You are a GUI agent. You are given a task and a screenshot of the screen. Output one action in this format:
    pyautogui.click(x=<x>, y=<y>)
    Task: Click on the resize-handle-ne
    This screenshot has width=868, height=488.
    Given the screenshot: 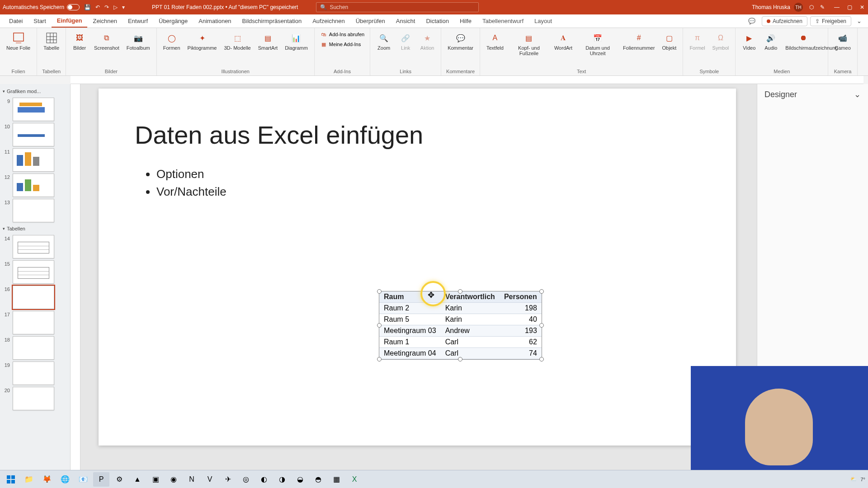 What is the action you would take?
    pyautogui.click(x=542, y=291)
    